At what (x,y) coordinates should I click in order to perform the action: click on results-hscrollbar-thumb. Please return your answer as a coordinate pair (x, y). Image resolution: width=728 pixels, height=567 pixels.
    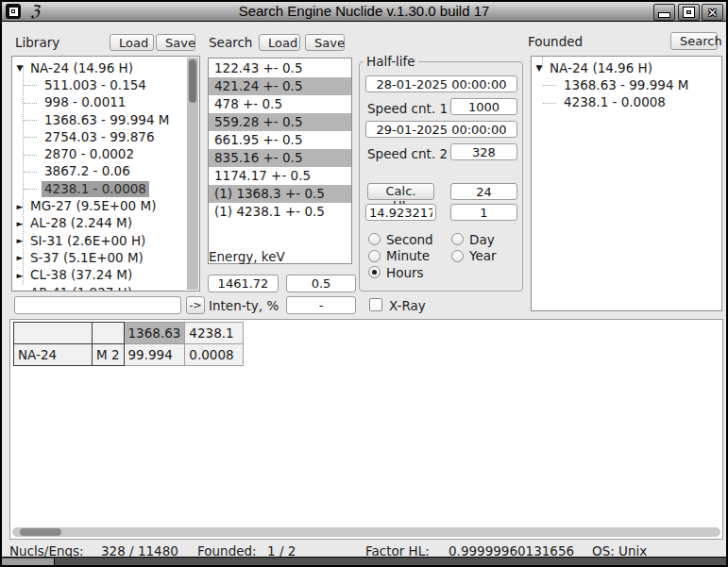
    Looking at the image, I should click on (41, 532).